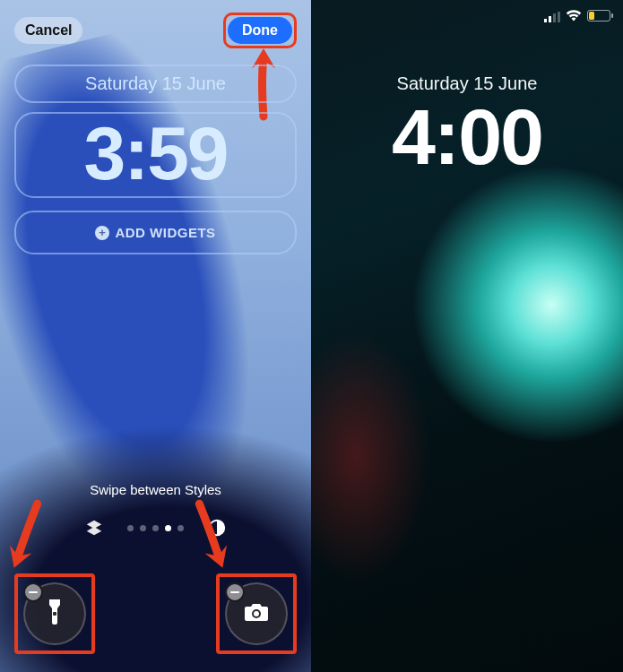  Describe the element at coordinates (374, 457) in the screenshot. I see `wallpaper-accent` at that location.